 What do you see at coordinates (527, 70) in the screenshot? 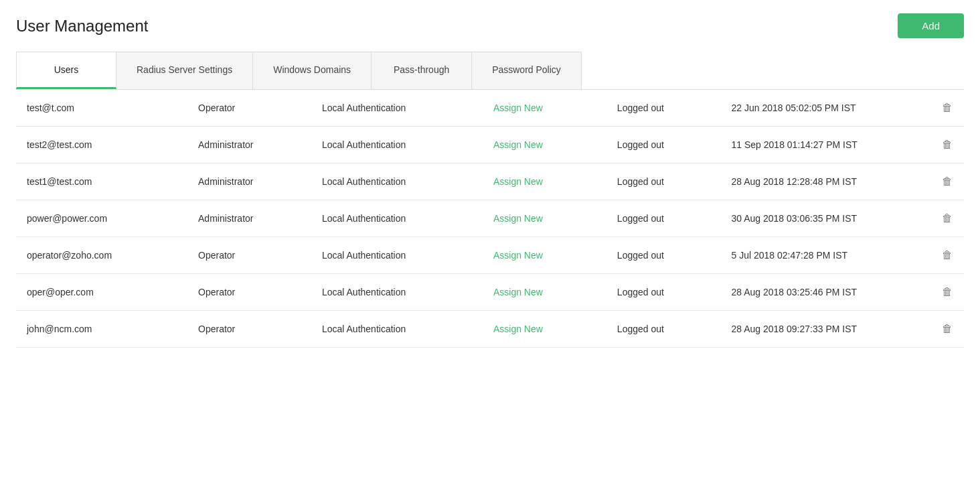
I see `tab-password: Password Policy` at bounding box center [527, 70].